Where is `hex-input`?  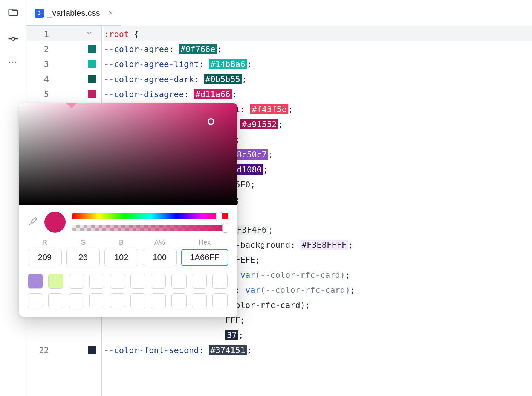
hex-input is located at coordinates (205, 257).